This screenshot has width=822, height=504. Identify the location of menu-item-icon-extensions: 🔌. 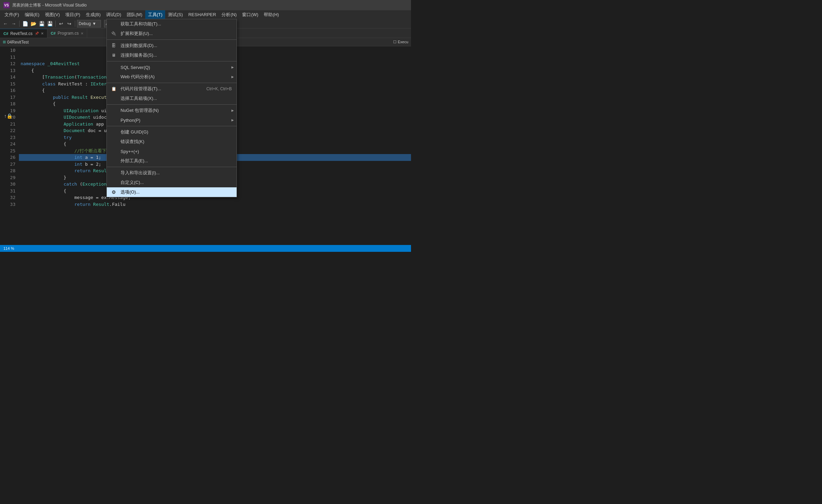
(114, 34).